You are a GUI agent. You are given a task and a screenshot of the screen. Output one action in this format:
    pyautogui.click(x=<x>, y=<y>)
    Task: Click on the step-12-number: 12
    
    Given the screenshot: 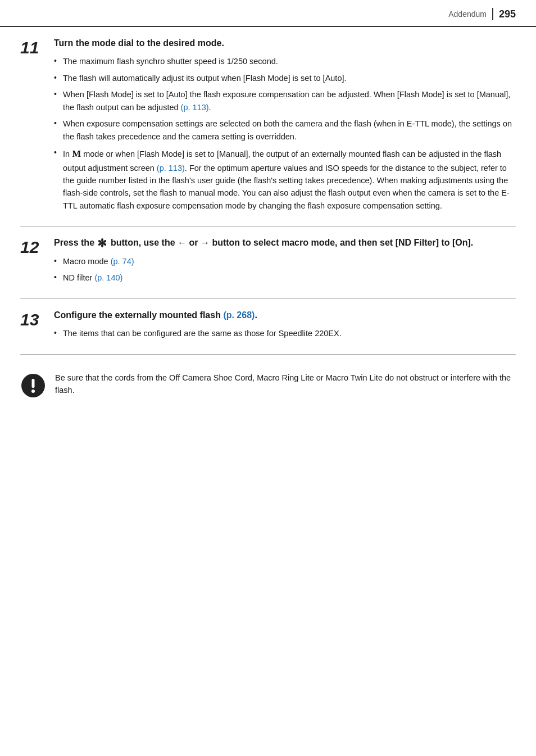 What is the action you would take?
    pyautogui.click(x=37, y=262)
    